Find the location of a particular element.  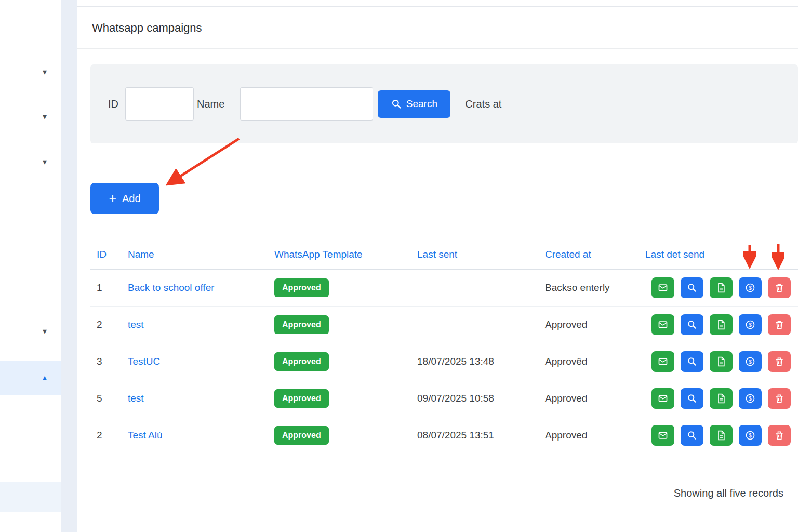

cell-created-at: Backso enterly is located at coordinates (589, 288).